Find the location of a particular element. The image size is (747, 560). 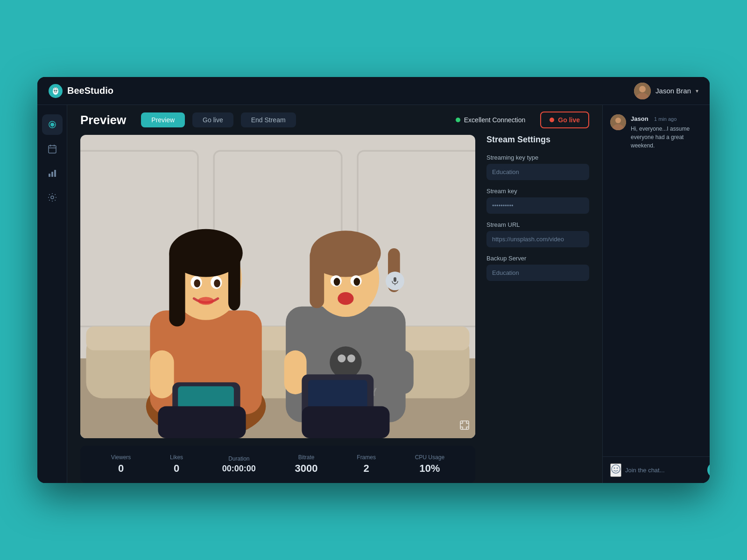

chat-header: Jason 1 min ago is located at coordinates (667, 119).